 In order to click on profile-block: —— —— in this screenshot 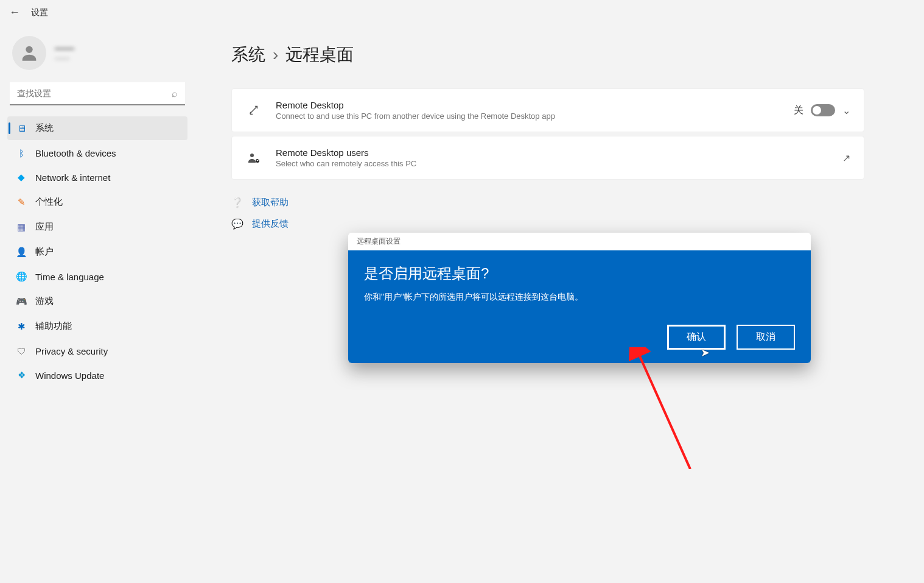, I will do `click(97, 53)`.